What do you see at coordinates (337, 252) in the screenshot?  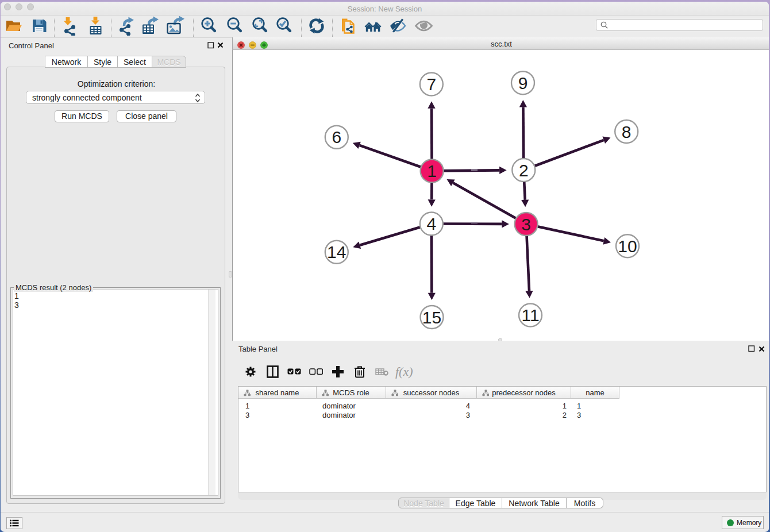 I see `svg-text: 14` at bounding box center [337, 252].